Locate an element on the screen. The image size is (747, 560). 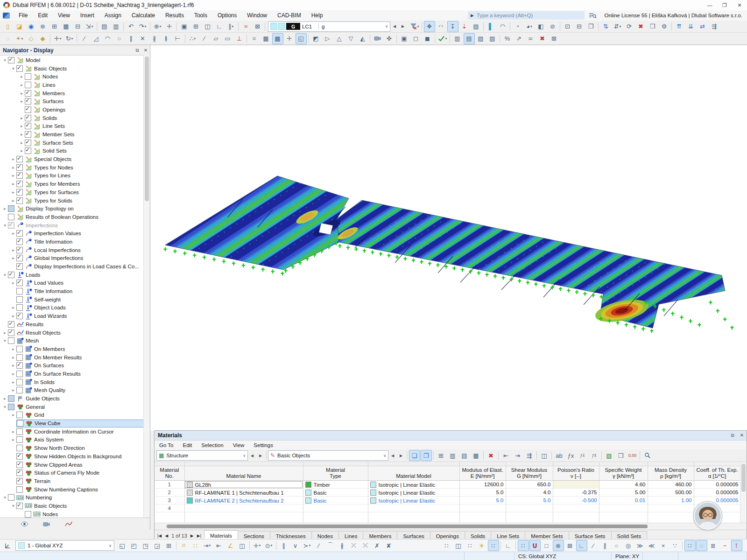
osnap-endpoint-icon: ∷ is located at coordinates (523, 546).